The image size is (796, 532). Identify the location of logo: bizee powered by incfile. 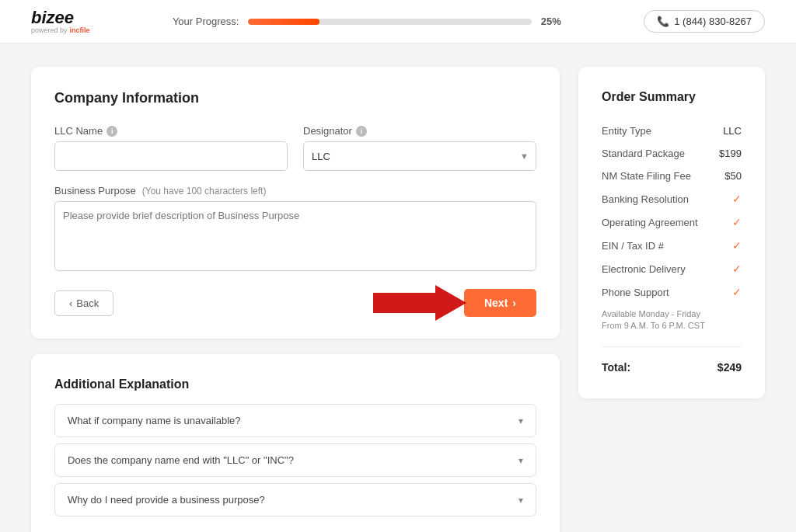
(61, 22).